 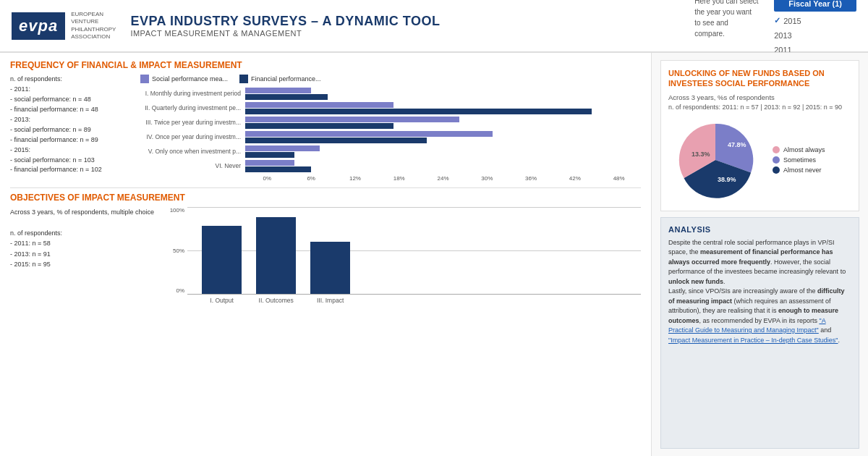 I want to click on analysis-section: ANALYSIS Despite the central role social…, so click(x=760, y=333).